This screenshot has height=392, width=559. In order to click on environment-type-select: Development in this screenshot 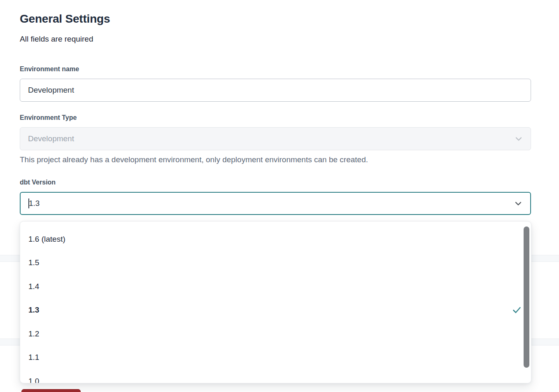, I will do `click(275, 139)`.